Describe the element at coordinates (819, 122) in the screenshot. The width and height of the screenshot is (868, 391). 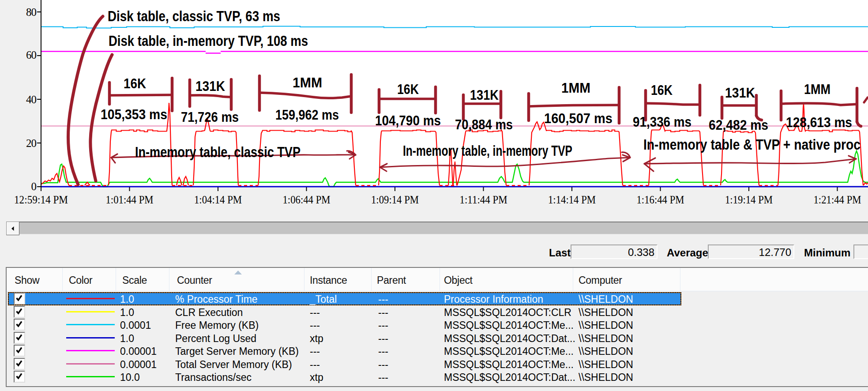
I see `svg-text: 128,613 ms` at that location.